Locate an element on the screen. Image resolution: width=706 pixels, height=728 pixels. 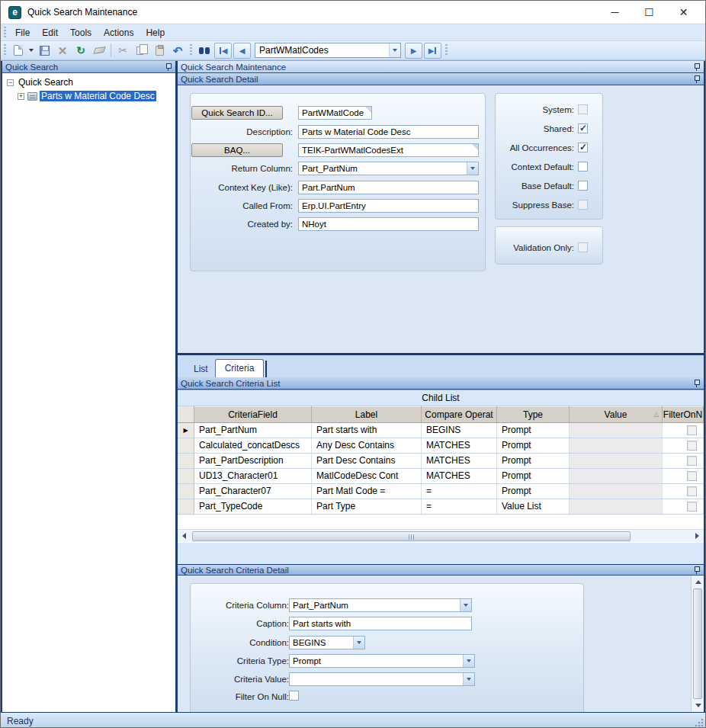
scroll-down-button is located at coordinates (698, 706).